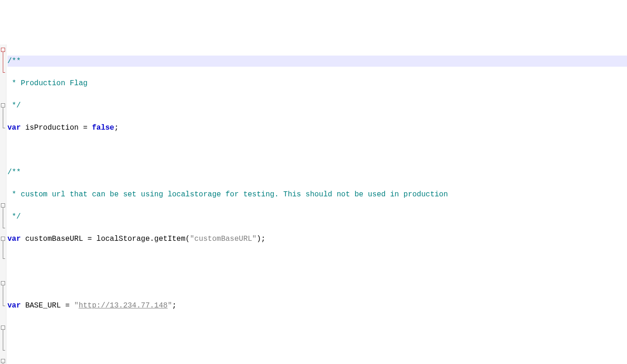 The width and height of the screenshot is (627, 364). Describe the element at coordinates (223, 239) in the screenshot. I see `string-literal: "customBaseURL"` at that location.